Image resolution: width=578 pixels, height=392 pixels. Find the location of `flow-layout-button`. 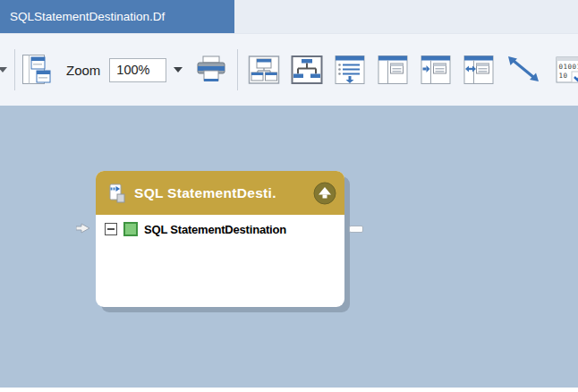

flow-layout-button is located at coordinates (37, 70).